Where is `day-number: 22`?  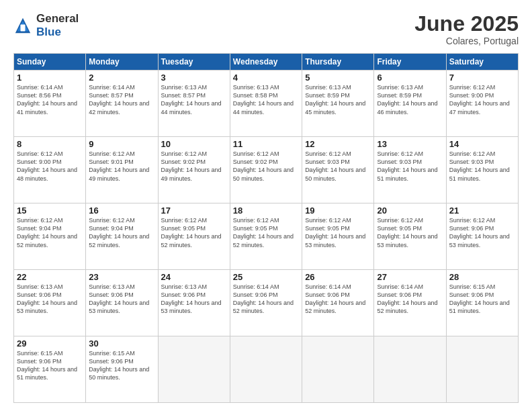
day-number: 22 is located at coordinates (50, 277).